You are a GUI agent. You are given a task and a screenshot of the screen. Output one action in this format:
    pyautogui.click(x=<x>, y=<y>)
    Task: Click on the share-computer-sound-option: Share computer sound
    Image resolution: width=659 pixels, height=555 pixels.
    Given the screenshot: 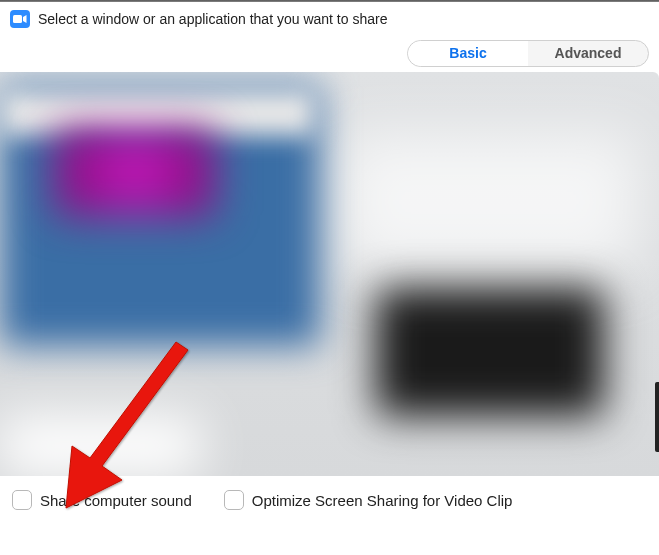 What is the action you would take?
    pyautogui.click(x=102, y=500)
    